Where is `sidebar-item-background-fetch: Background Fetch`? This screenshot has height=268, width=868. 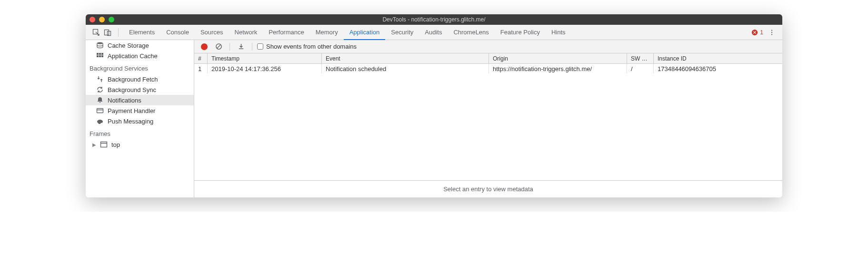 sidebar-item-background-fetch: Background Fetch is located at coordinates (140, 79).